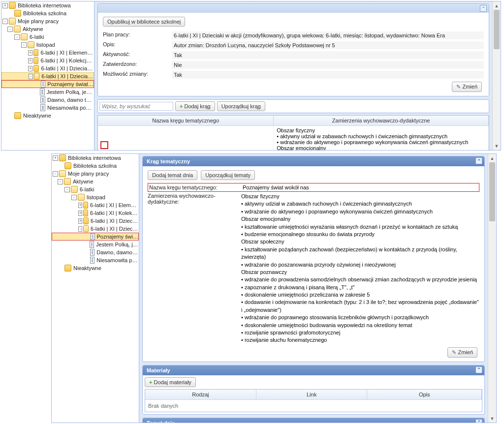 This screenshot has height=424, width=504. Describe the element at coordinates (195, 106) in the screenshot. I see `dodaj-krag-button: +Dodaj krąg` at that location.